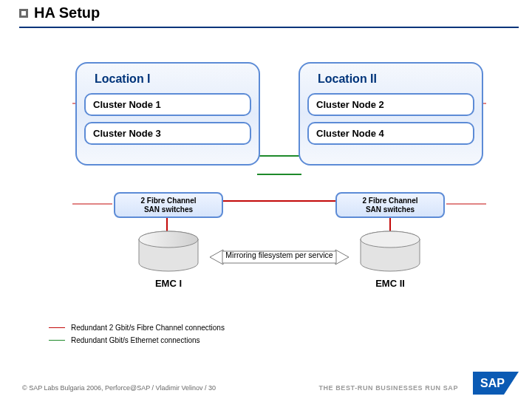 This screenshot has height=399, width=532. Describe the element at coordinates (168, 114) in the screenshot. I see `location-panel-left: Location I Cluster Node 1 Cluster Node 3` at that location.